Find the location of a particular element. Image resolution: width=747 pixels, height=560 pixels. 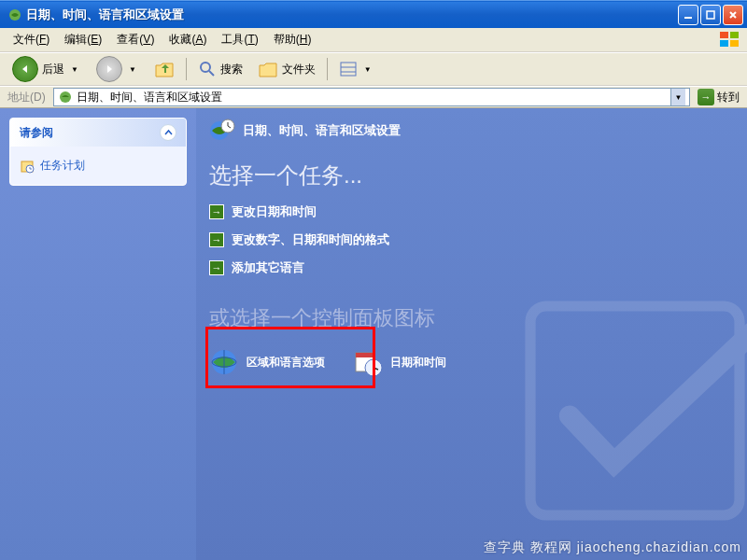

watermark-text: 查字典 教程网 jiaocheng.chazidian.com is located at coordinates (613, 548).